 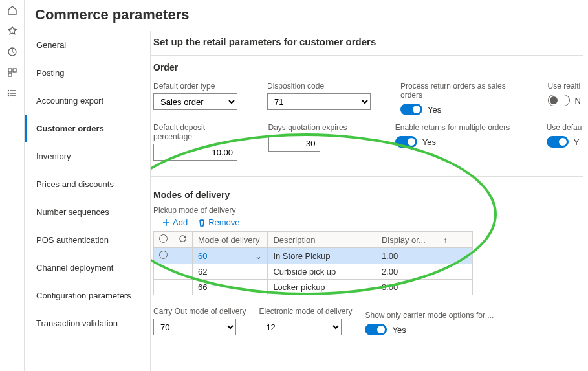 I want to click on enable-returns-label: Enable returns for multiple orders, so click(x=456, y=128).